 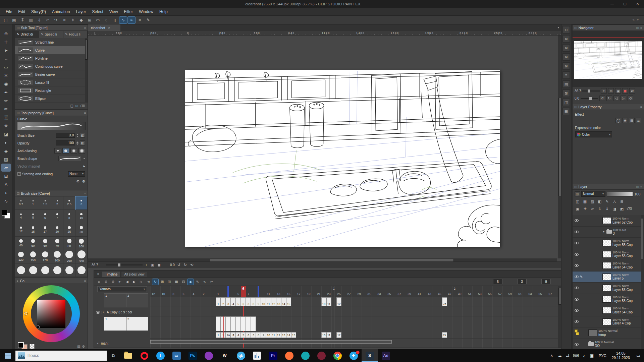 I want to click on reset-tool-icon: ⟲, so click(x=78, y=182).